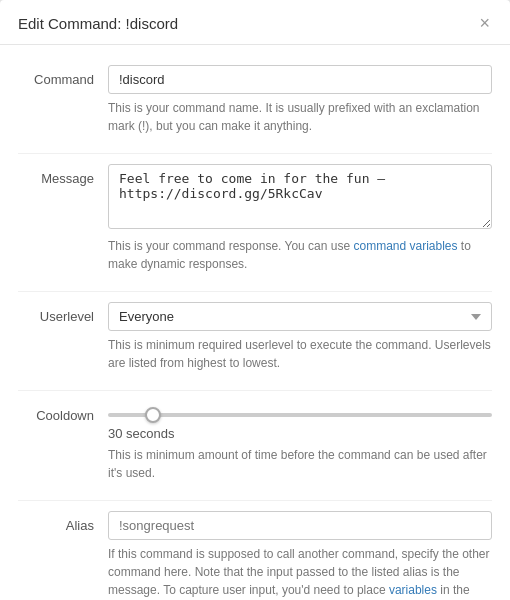  I want to click on userlevel-row: Userlevel Everyone Subscriber Regular Mo…, so click(255, 337).